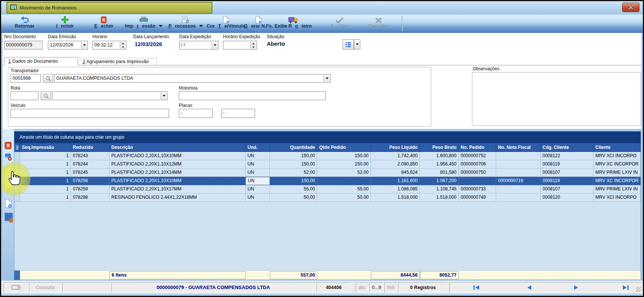 This screenshot has width=644, height=297. I want to click on nav-last-button, so click(625, 287).